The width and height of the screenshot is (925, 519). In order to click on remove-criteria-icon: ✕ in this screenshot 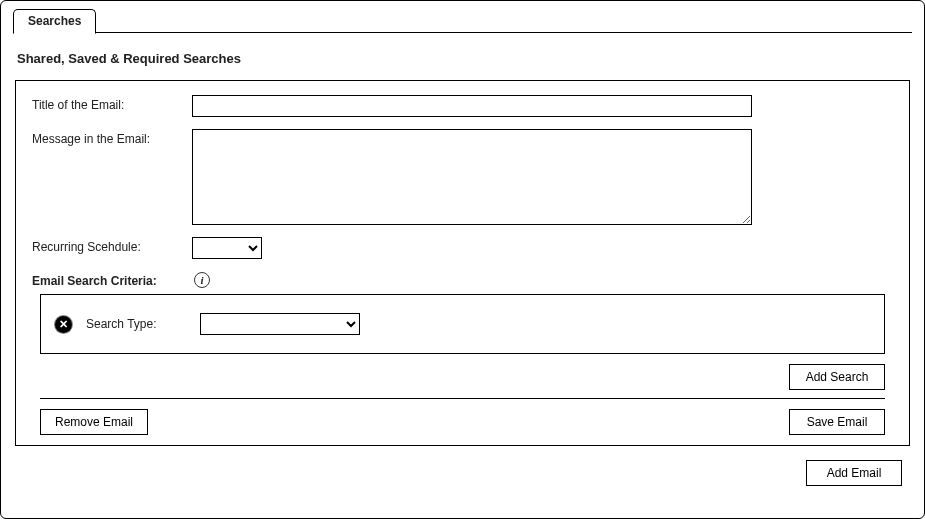, I will do `click(64, 324)`.